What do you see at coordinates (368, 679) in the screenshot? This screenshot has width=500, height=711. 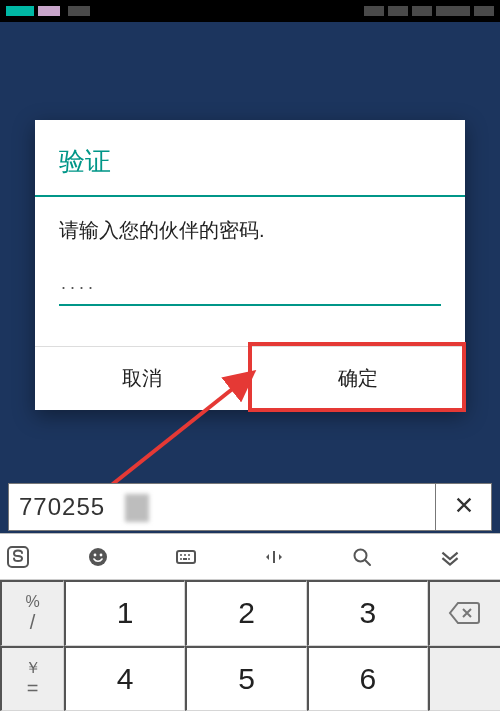 I see `num-key-6: 6` at bounding box center [368, 679].